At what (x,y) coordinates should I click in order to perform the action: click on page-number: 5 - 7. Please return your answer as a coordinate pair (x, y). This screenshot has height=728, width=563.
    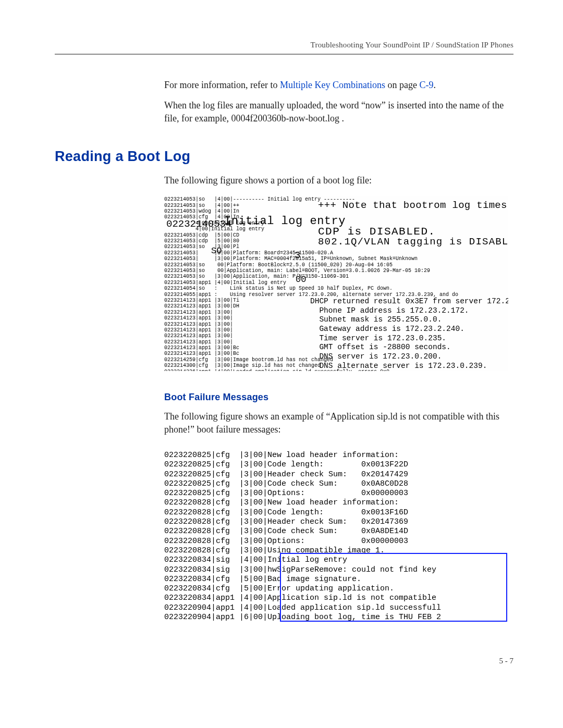
    Looking at the image, I should click on (284, 661).